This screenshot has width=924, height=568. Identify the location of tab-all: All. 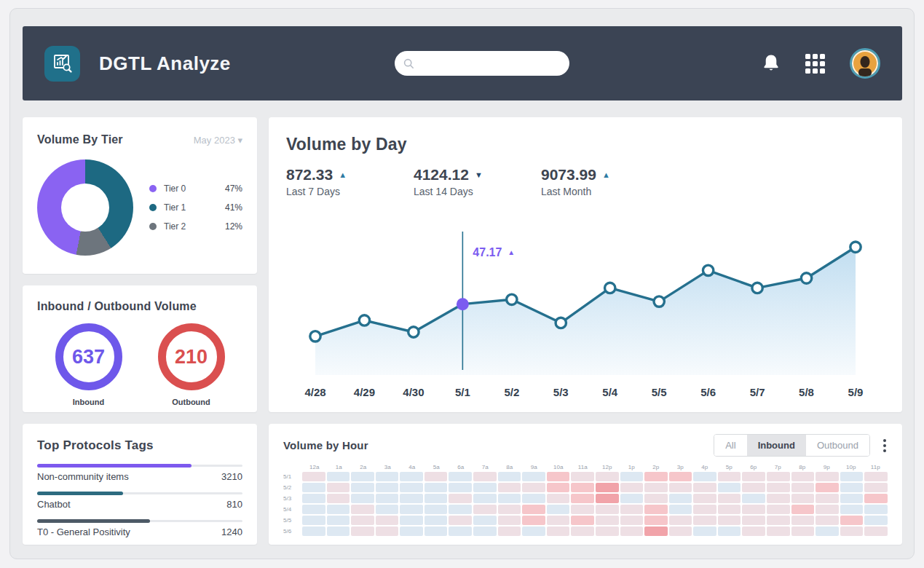
(730, 446).